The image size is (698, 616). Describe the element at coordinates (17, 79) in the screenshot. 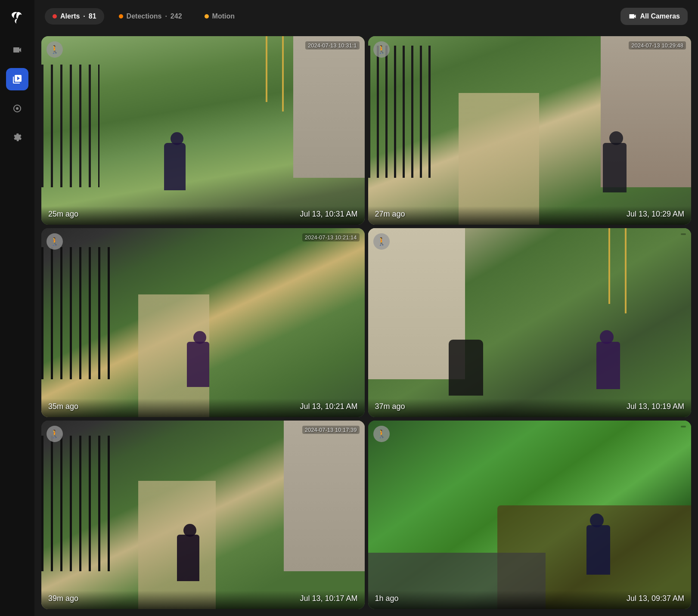

I see `sidebar-item-recordings` at that location.